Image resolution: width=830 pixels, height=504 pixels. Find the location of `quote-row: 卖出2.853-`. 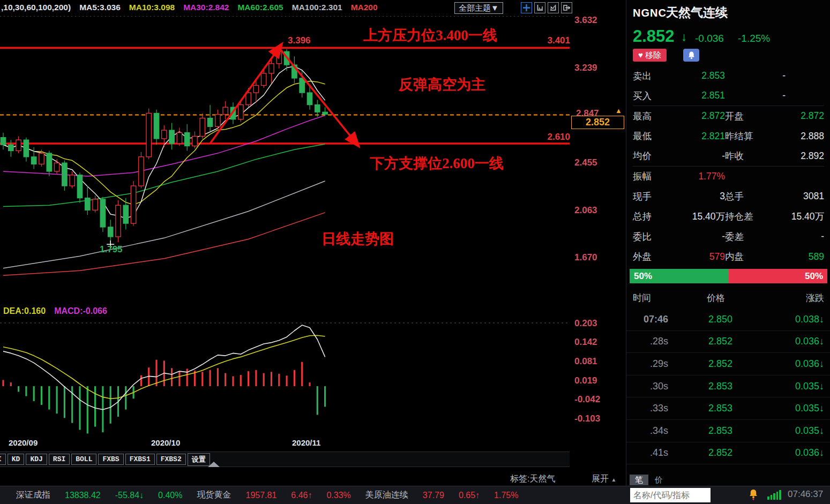

quote-row: 卖出2.853- is located at coordinates (729, 76).